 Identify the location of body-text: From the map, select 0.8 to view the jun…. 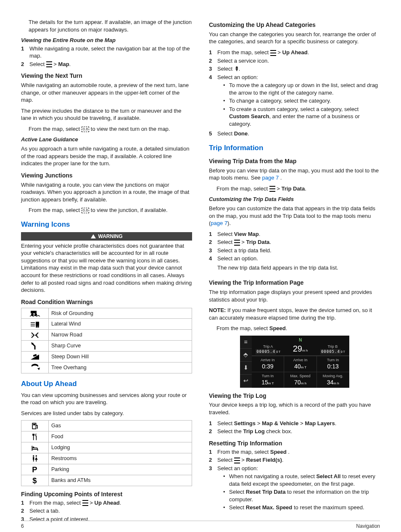
(107, 210).